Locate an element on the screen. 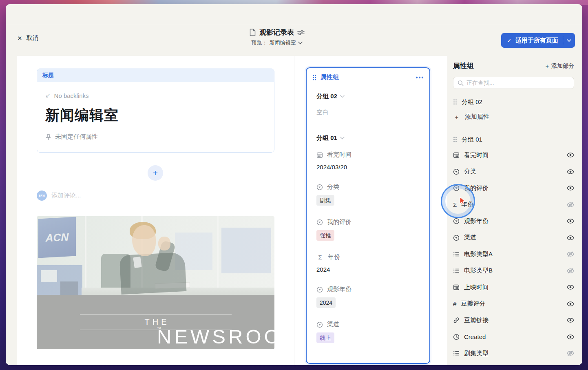  title-block-card: 标题 ↙ No backlinks 新闻编辑室 未固定任何属性 is located at coordinates (156, 111).